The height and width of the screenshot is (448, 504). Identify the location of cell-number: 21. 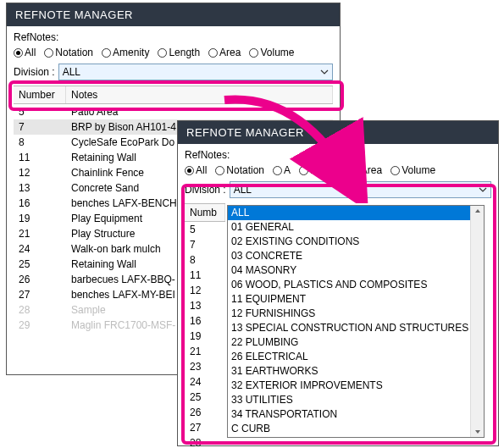
(40, 234).